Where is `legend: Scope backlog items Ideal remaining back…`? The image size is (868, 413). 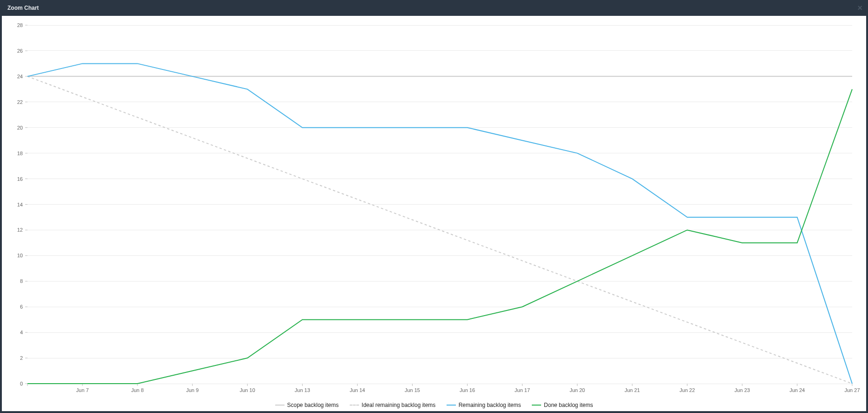
legend: Scope backlog items Ideal remaining back… is located at coordinates (434, 405).